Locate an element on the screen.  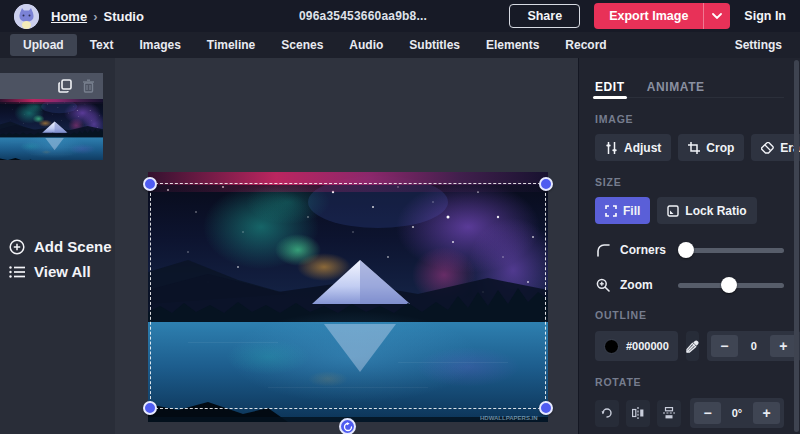
scene-thumbnail-image is located at coordinates (52, 130).